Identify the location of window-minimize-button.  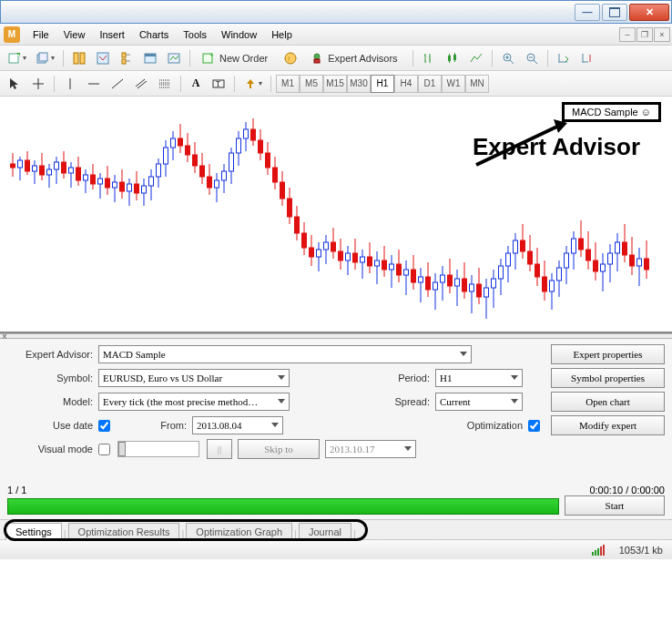
(587, 13).